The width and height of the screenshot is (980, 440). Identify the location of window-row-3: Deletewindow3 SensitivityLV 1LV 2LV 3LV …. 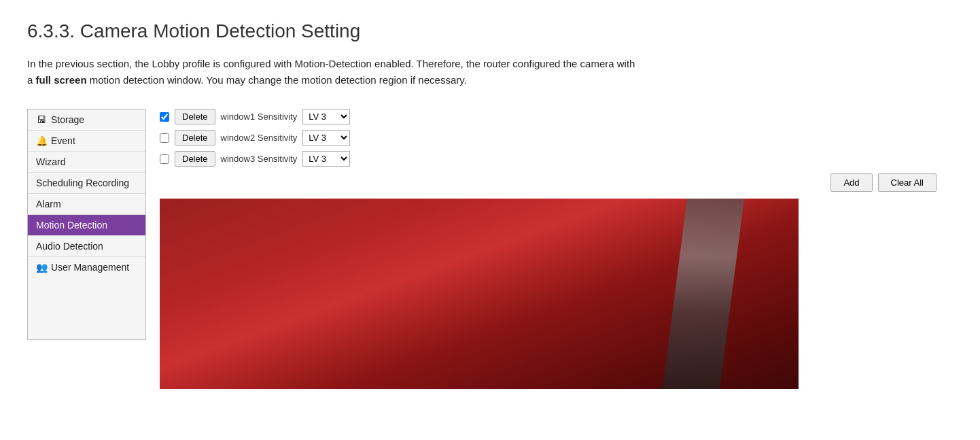
(549, 159).